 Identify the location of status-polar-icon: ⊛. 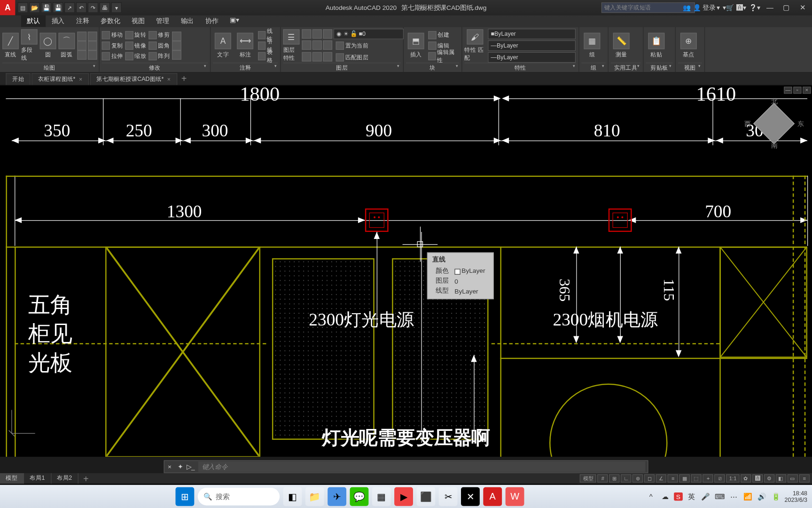
(638, 478).